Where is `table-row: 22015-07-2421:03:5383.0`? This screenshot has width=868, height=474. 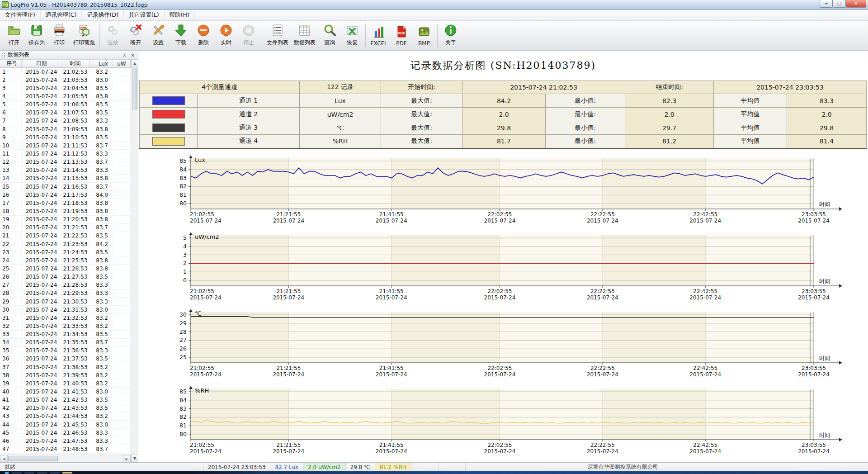
table-row: 22015-07-2421:03:5383.0 is located at coordinates (65, 80).